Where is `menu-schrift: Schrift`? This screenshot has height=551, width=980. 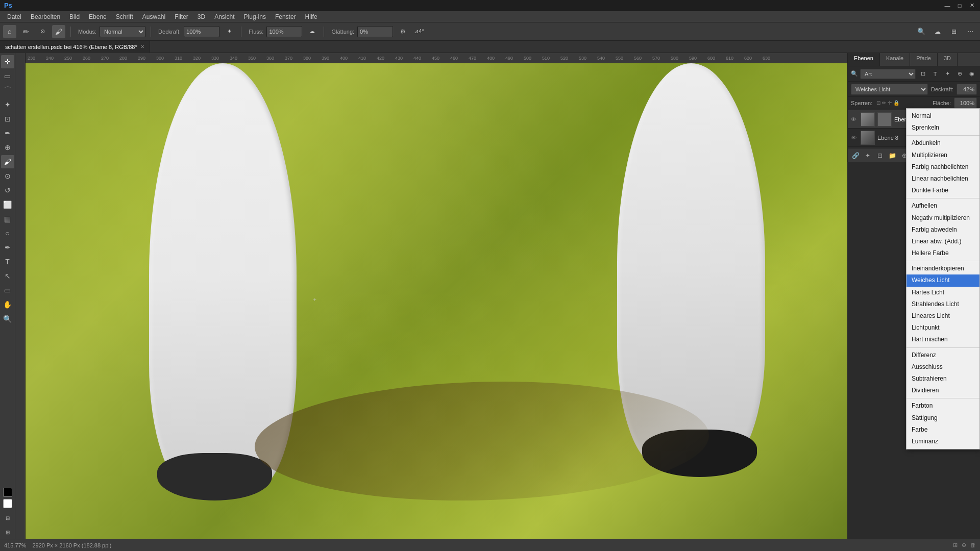 menu-schrift: Schrift is located at coordinates (125, 17).